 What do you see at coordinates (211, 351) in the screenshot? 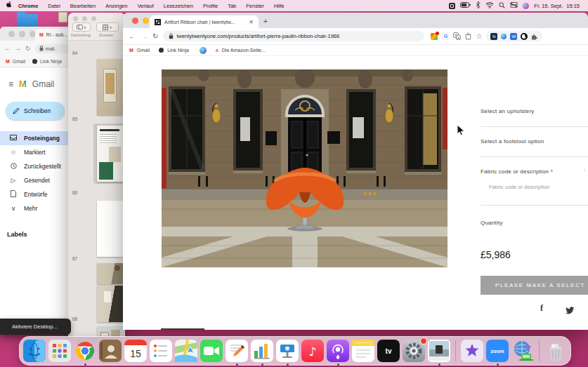
I see `dock-facetime-icon` at bounding box center [211, 351].